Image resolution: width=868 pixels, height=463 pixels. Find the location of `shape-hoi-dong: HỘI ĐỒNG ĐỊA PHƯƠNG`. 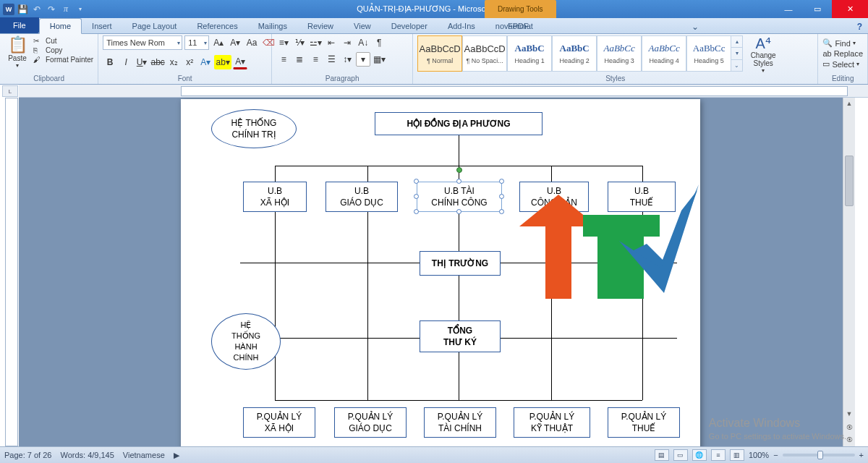

shape-hoi-dong: HỘI ĐỒNG ĐỊA PHƯƠNG is located at coordinates (459, 124).